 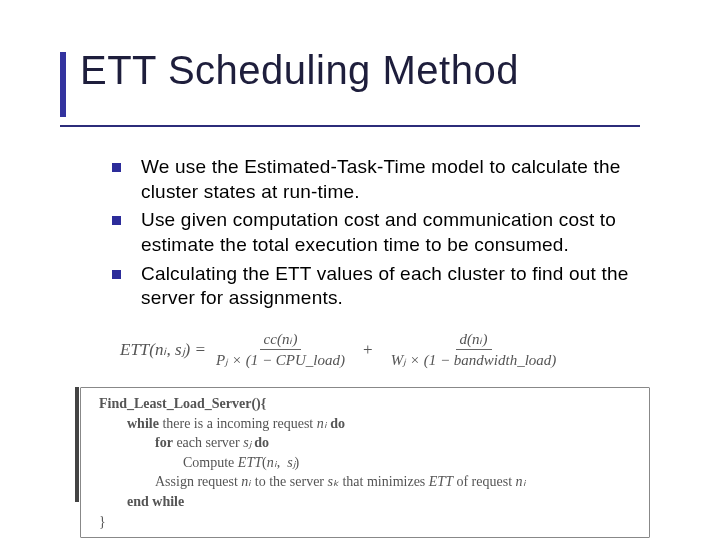 I want to click on bullet-text: Use given computation cost and communica…, so click(x=396, y=232).